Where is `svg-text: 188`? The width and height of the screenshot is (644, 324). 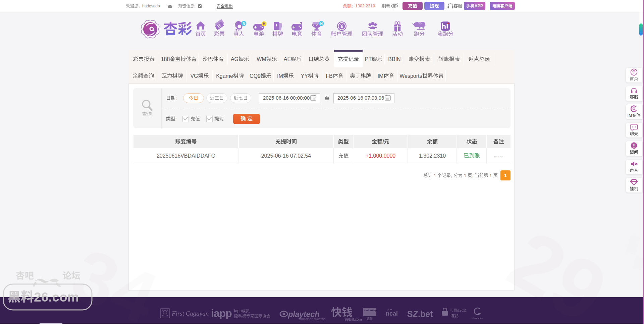
svg-text: 188 is located at coordinates (166, 59).